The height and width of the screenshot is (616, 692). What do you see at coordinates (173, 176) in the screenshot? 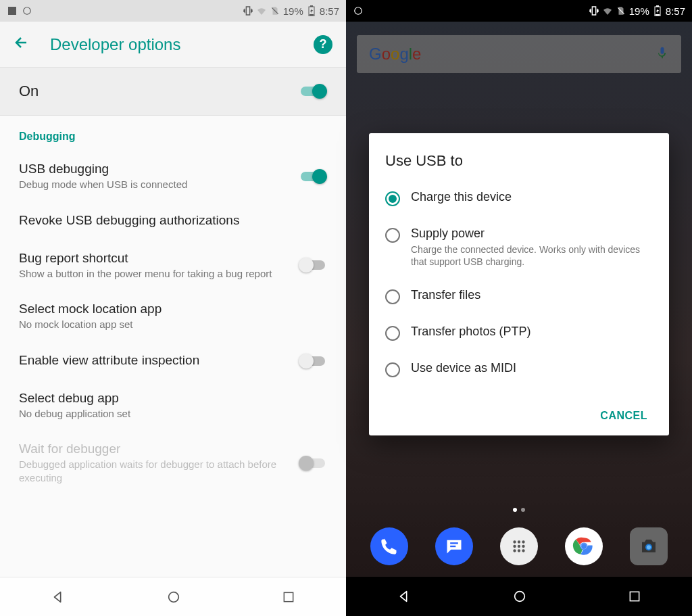
I see `setting-usb-debugging: USB debugging Debug mode when USB is con…` at bounding box center [173, 176].